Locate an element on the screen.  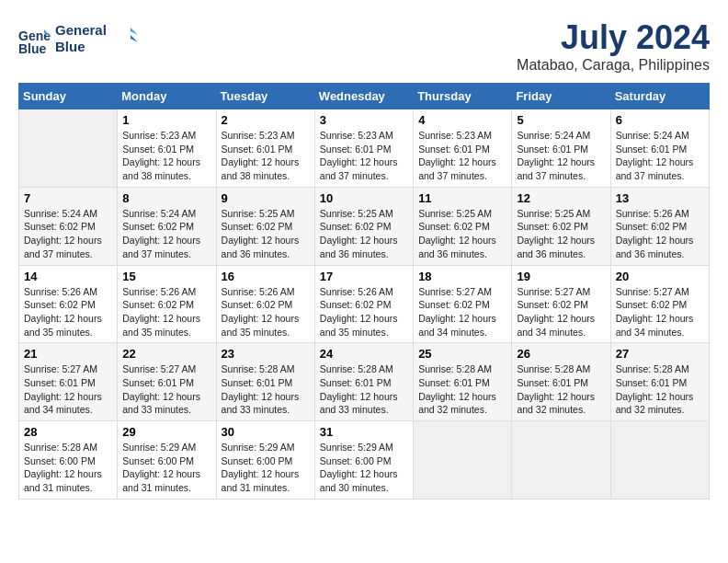
week-row-4: 21Sunrise: 5:27 AMSunset: 6:01 PMDayligh… is located at coordinates (364, 383).